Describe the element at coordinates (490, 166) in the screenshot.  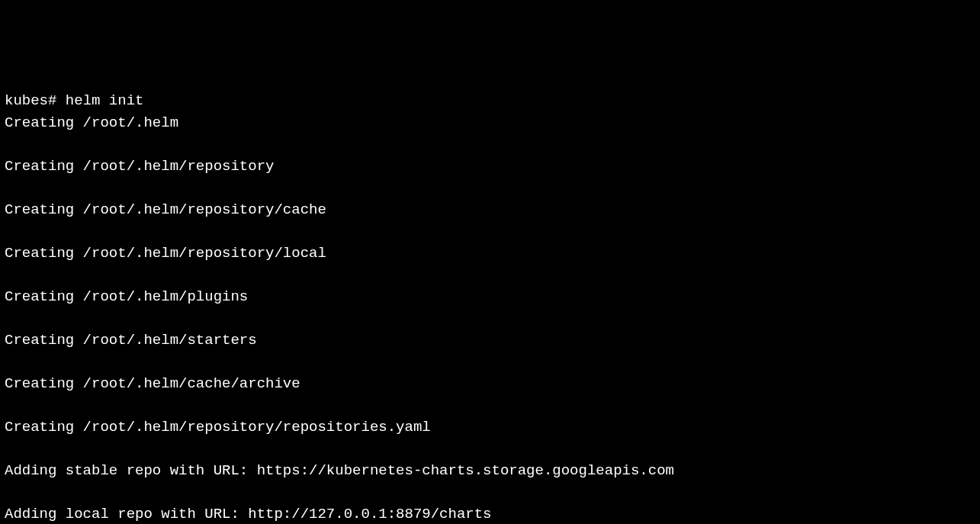
I see `output-line: Creating /root/.helm/repository` at that location.